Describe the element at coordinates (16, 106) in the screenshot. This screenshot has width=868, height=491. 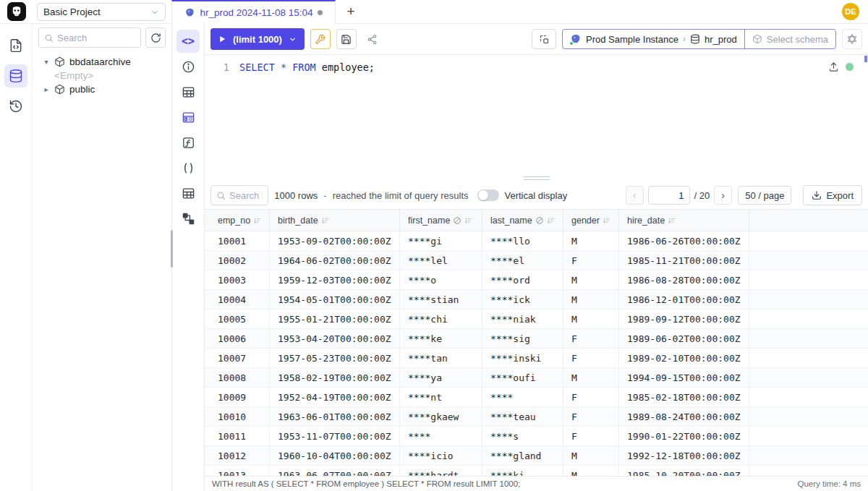
I see `history-icon` at that location.